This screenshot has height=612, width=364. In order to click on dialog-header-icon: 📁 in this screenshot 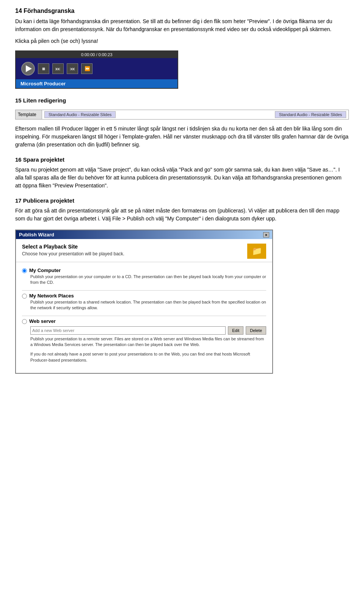, I will do `click(257, 251)`.